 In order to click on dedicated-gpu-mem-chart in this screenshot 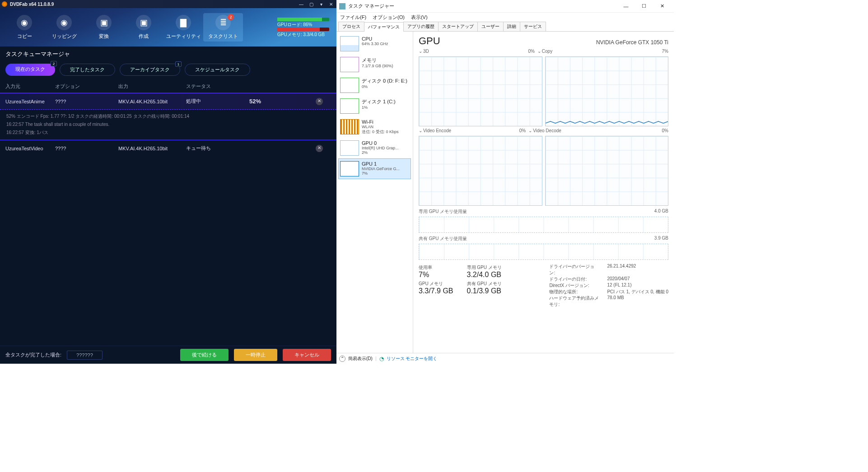, I will do `click(544, 225)`.